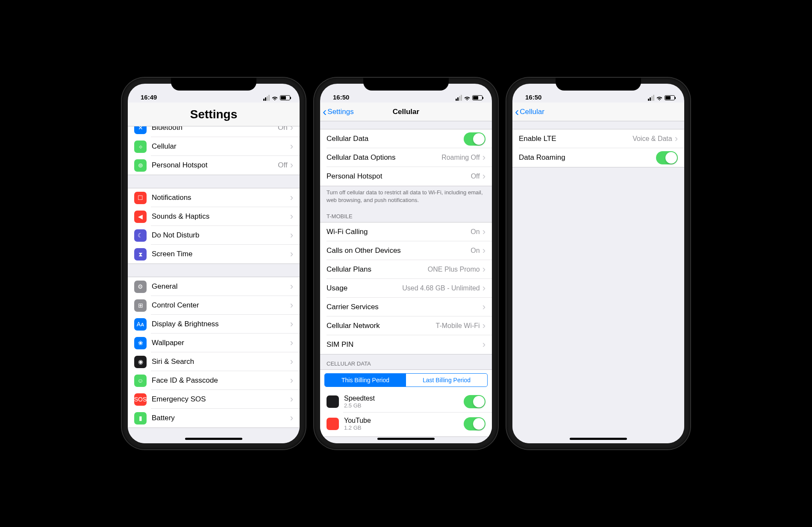 The image size is (812, 527). I want to click on status-bar: 16:50, so click(406, 93).